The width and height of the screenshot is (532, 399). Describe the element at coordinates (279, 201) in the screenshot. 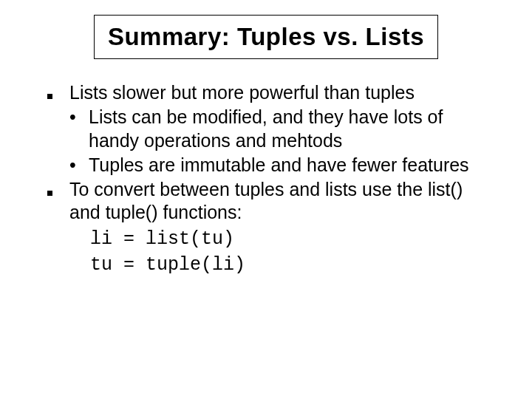

I see `bullet-text: To convert between tuples and lists use …` at that location.